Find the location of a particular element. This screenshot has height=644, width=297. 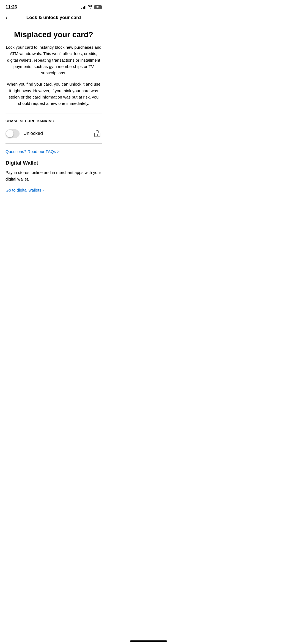

digital-wallets-link-text: Go to digital wallets is located at coordinates (23, 190).